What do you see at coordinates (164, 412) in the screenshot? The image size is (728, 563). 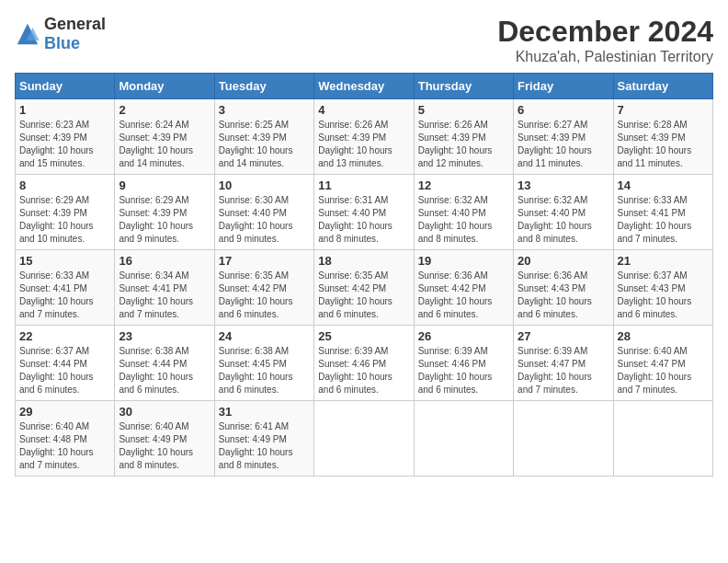 I see `day-number: 30` at bounding box center [164, 412].